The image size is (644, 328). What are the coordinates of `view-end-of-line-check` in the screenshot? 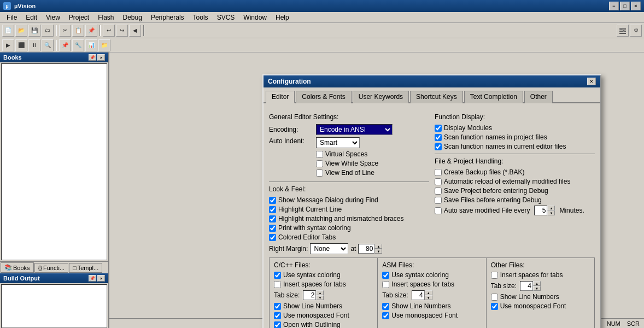 It's located at (319, 173).